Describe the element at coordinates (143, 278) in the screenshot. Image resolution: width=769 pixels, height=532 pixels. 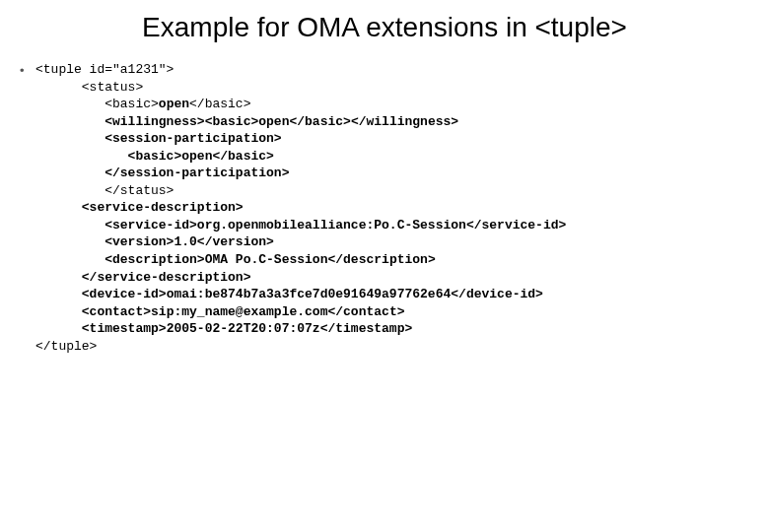
I see `code-tag-bold: </service-description>` at that location.